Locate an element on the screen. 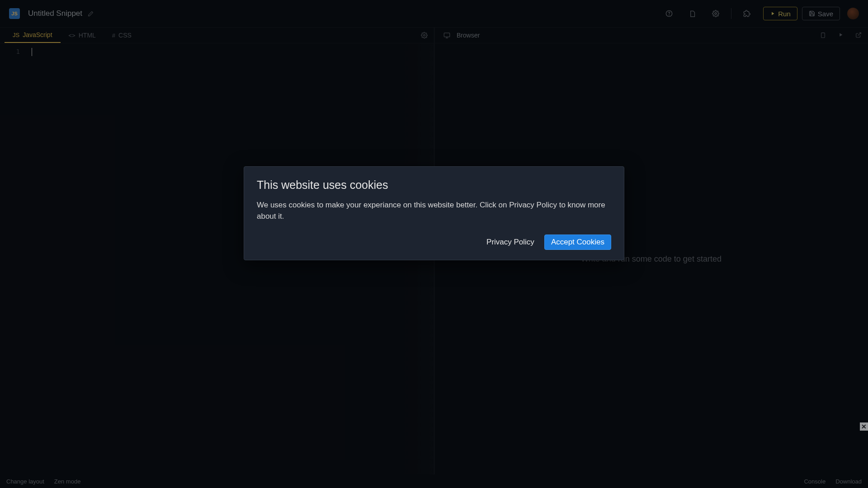 The image size is (868, 488). privacy-policy-link: Privacy Policy is located at coordinates (510, 242).